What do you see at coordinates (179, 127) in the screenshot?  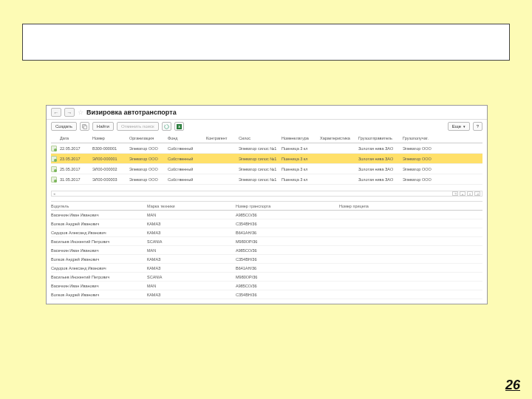 I see `excel-icon: x` at bounding box center [179, 127].